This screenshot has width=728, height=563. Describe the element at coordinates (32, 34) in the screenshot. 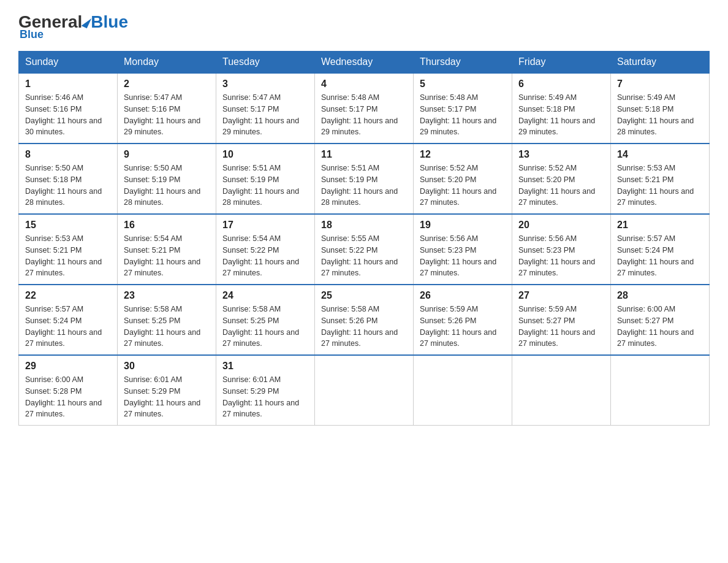

I see `logo-underline: Blue` at that location.